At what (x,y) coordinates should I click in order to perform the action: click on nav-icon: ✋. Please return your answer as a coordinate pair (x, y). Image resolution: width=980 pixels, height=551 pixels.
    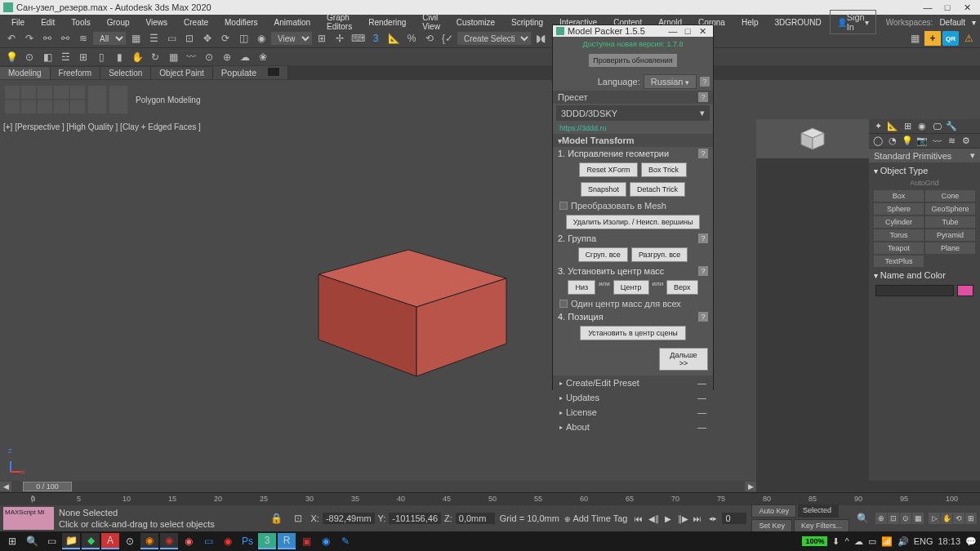
    Looking at the image, I should click on (947, 518).